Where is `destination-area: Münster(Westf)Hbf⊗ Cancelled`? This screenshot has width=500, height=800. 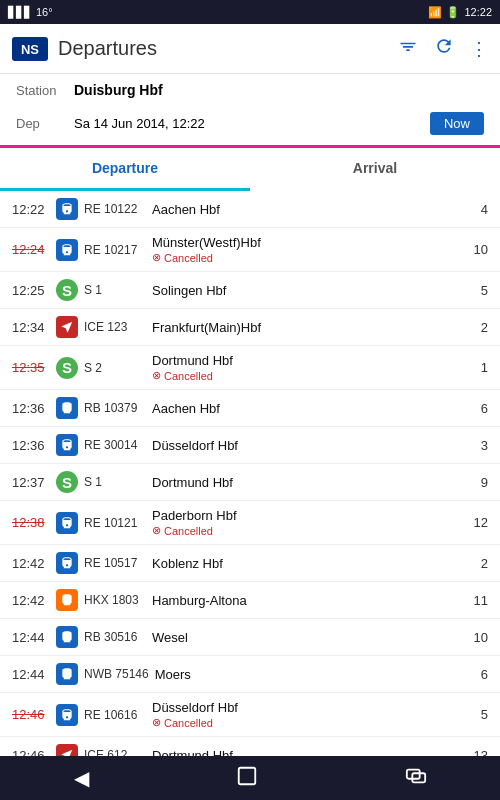
destination-area: Münster(Westf)Hbf⊗ Cancelled is located at coordinates (307, 250).